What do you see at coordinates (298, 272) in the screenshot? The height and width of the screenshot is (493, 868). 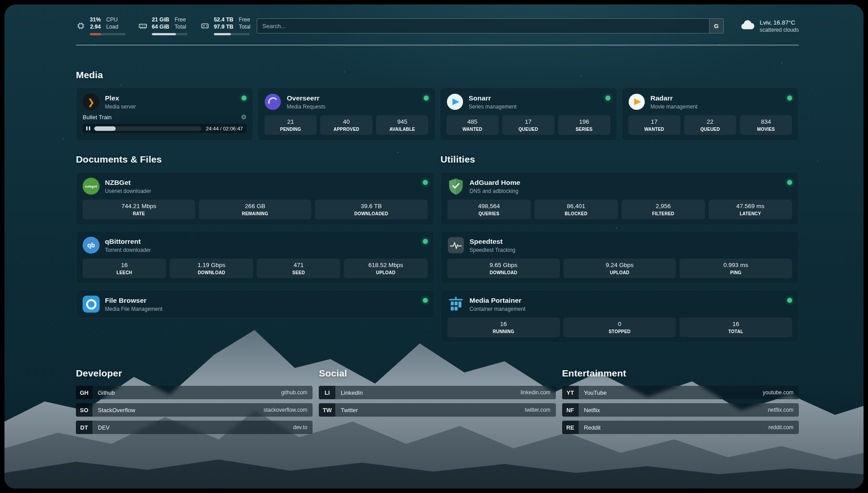 I see `stat-label: SEED` at bounding box center [298, 272].